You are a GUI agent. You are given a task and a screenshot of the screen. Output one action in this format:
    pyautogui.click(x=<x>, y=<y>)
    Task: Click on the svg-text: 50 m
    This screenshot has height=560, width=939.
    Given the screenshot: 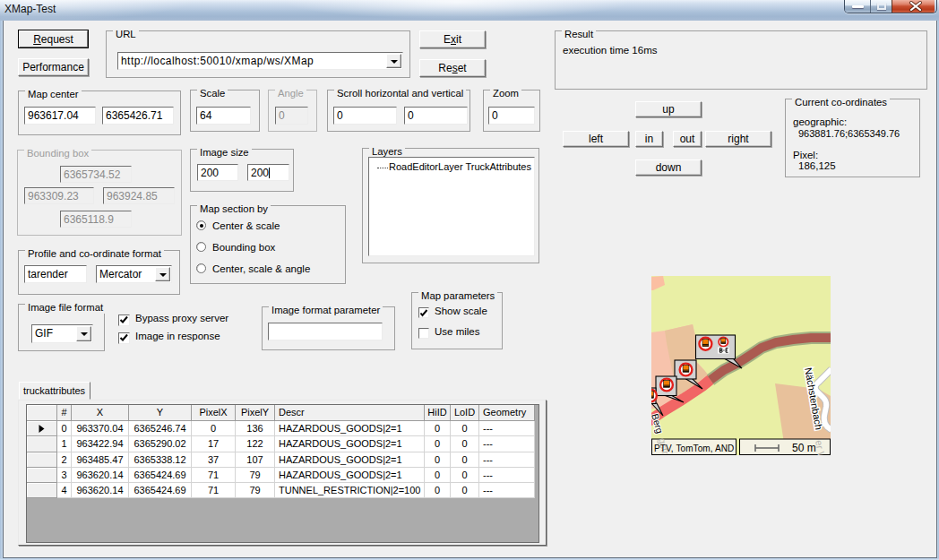 What is the action you would take?
    pyautogui.click(x=805, y=448)
    